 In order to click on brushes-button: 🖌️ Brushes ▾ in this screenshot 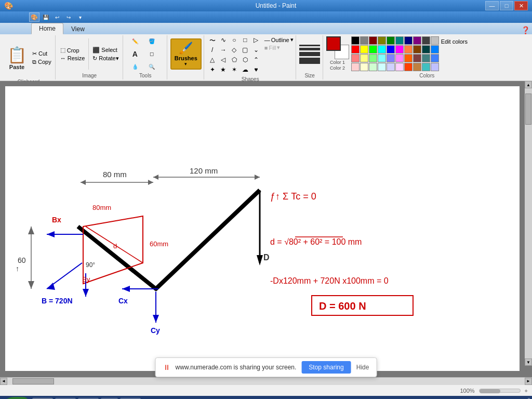, I will do `click(186, 54)`.